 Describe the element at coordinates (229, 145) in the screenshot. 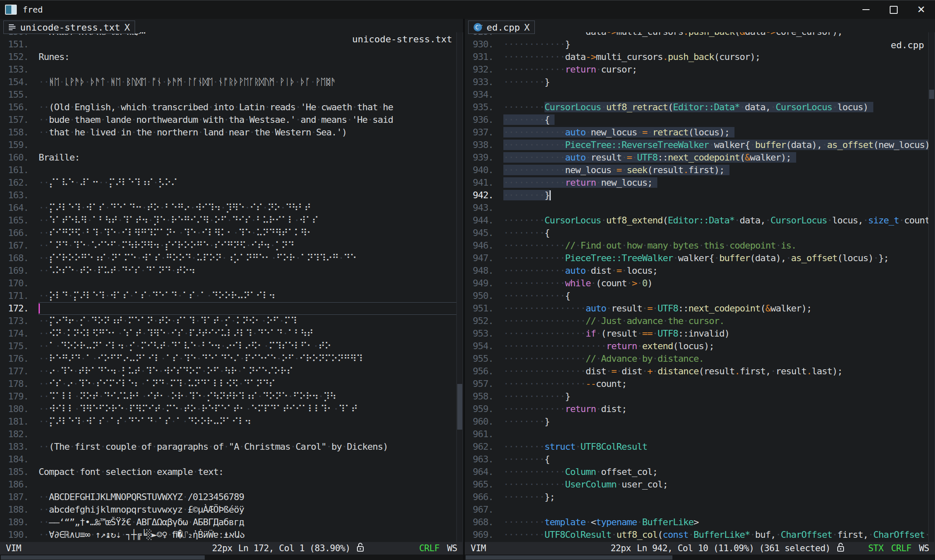

I see `code-line: 159.` at that location.